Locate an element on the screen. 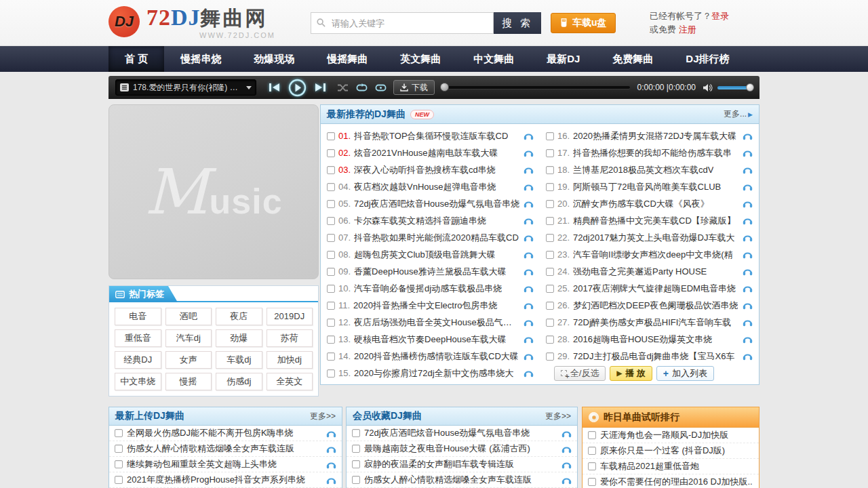  song-row: 天涯海角也会一路顺风-DJ加快版 is located at coordinates (671, 435).